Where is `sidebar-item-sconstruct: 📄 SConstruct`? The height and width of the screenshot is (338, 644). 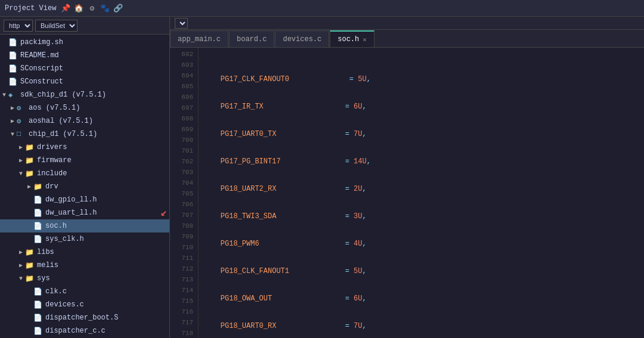 sidebar-item-sconstruct: 📄 SConstruct is located at coordinates (85, 82).